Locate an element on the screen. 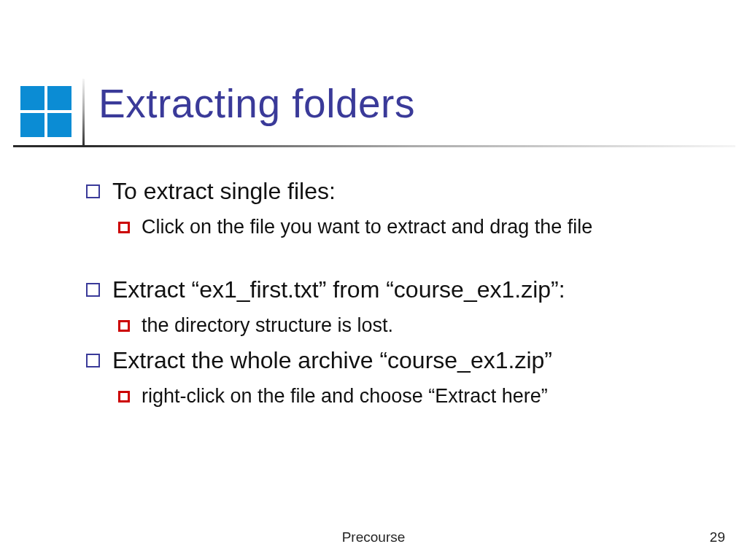 Image resolution: width=747 pixels, height=560 pixels. page-number: 29 is located at coordinates (718, 537).